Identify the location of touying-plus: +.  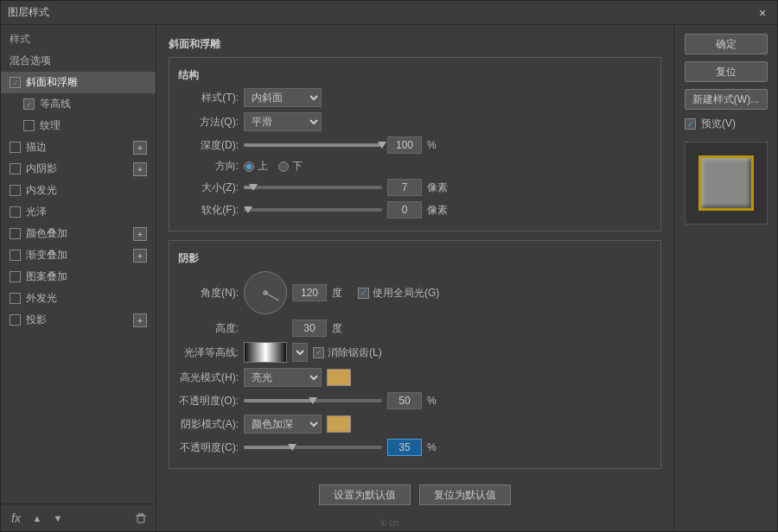
(140, 320).